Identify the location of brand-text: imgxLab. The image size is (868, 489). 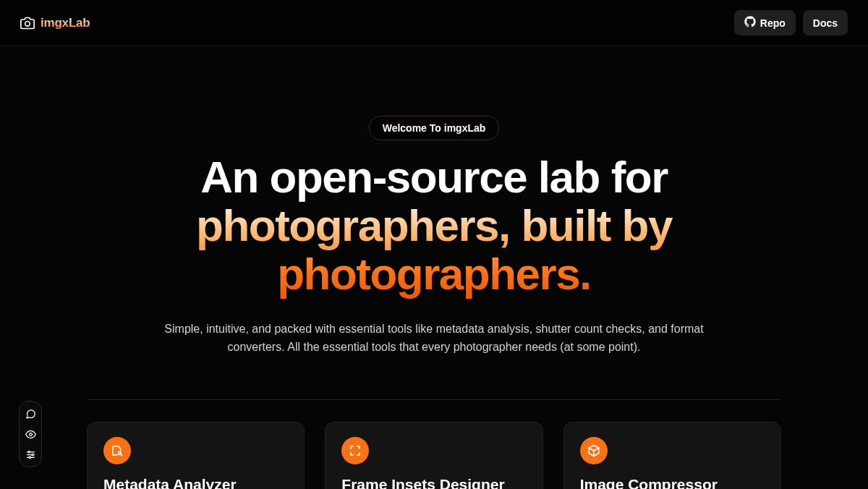
(65, 23).